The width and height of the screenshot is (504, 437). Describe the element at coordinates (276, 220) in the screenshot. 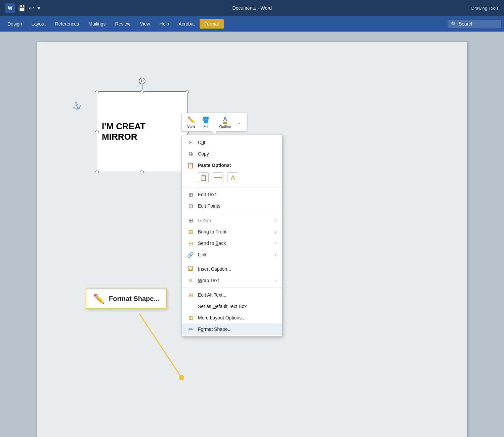

I see `group-arrow: ›` at that location.